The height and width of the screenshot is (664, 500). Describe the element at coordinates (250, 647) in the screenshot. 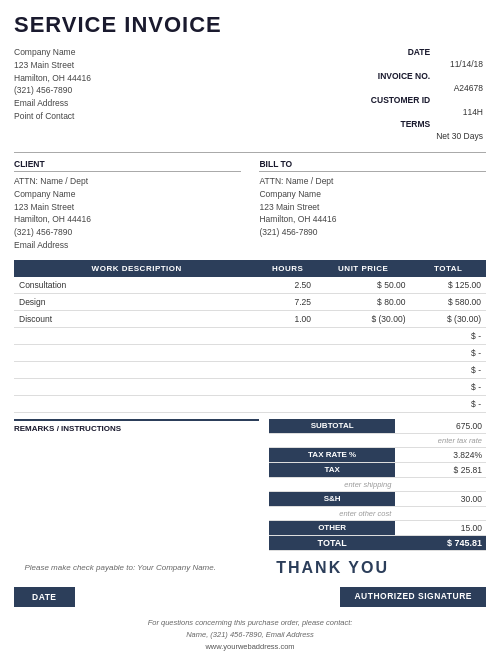

I see `footer-website: www.yourwebaddress.com` at that location.